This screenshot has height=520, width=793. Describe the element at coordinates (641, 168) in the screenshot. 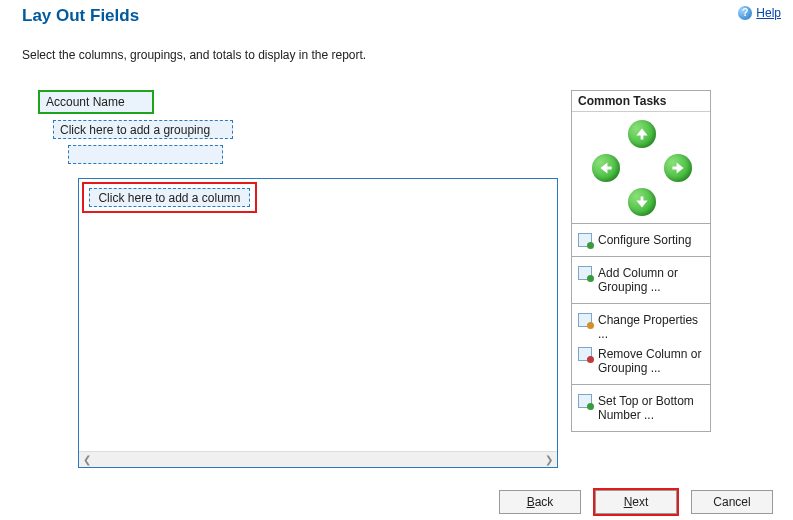

I see `move-arrows-block` at that location.